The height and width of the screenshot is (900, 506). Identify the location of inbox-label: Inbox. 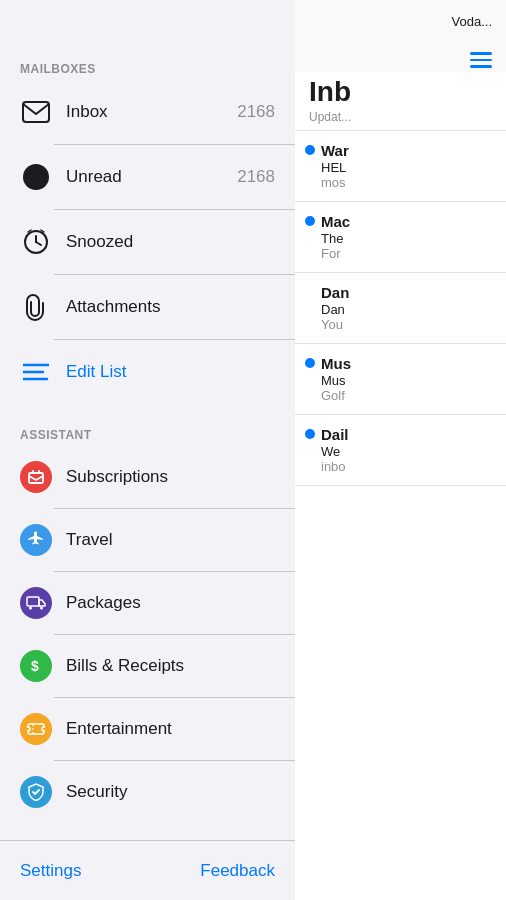
(148, 112).